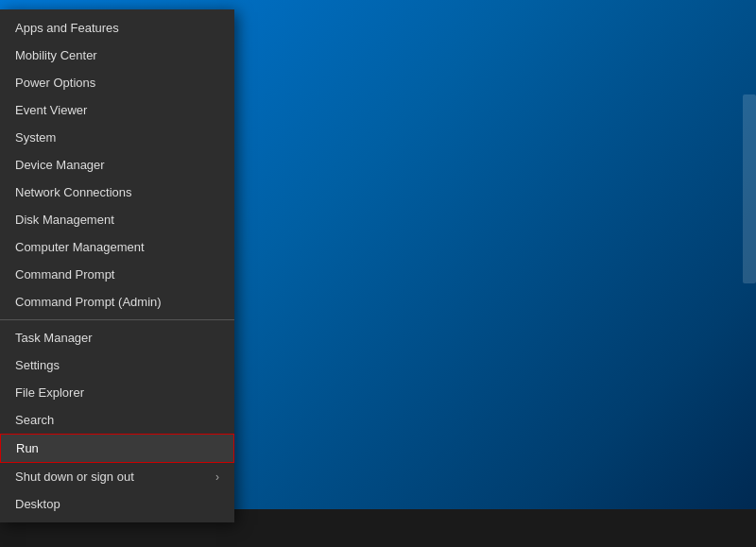 This screenshot has width=756, height=547. I want to click on desktop-scrollbar, so click(749, 189).